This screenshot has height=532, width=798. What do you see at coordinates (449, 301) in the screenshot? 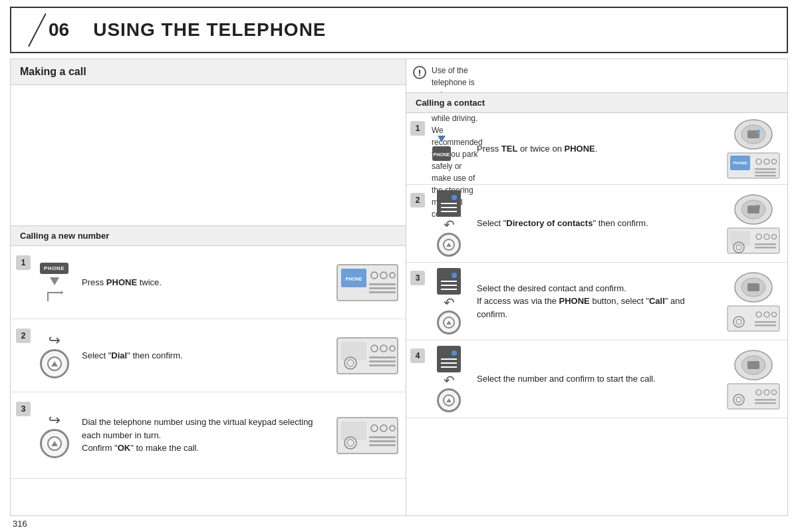
I see `menu-knob-icon-3: ↶` at bounding box center [449, 301].